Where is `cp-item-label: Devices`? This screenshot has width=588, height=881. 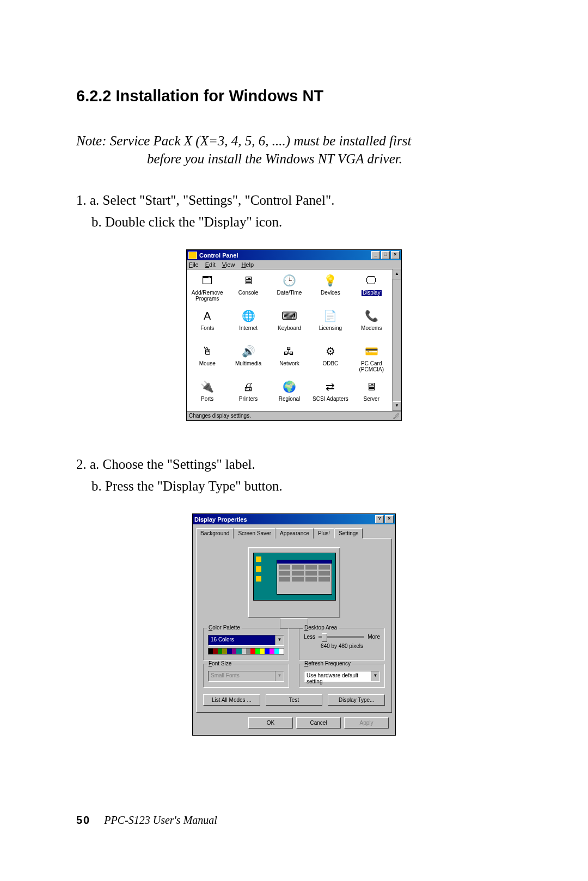 cp-item-label: Devices is located at coordinates (330, 293).